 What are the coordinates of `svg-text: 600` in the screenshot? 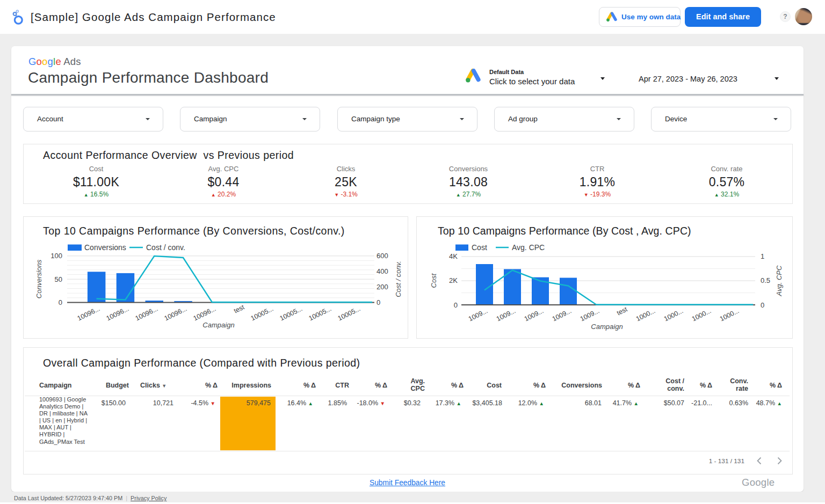 It's located at (382, 255).